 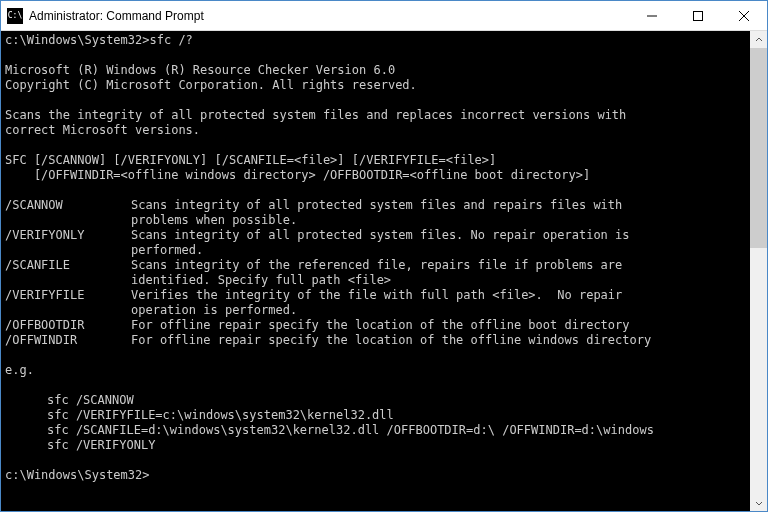 I want to click on vertical-scrollbar, so click(x=758, y=271).